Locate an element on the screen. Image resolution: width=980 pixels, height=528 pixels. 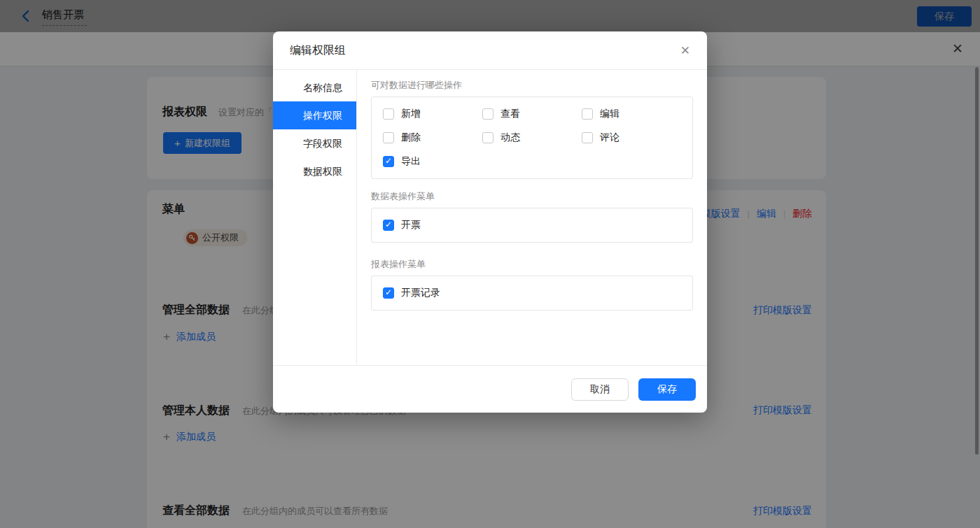
report-menu-box: 开票记录 is located at coordinates (532, 293).